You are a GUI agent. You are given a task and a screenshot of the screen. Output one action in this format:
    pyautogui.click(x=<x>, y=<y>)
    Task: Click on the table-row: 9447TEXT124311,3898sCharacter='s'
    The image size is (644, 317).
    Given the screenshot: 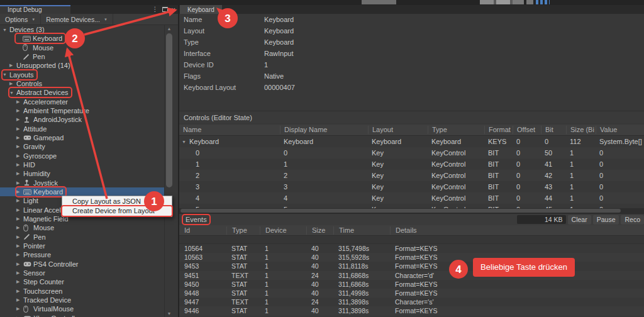 What is the action you would take?
    pyautogui.click(x=411, y=302)
    